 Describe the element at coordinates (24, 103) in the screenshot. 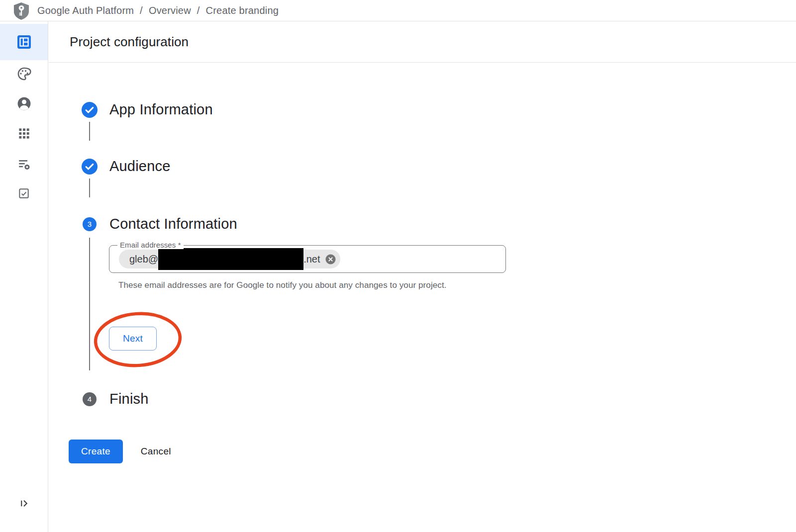

I see `sidebar-item-account` at that location.